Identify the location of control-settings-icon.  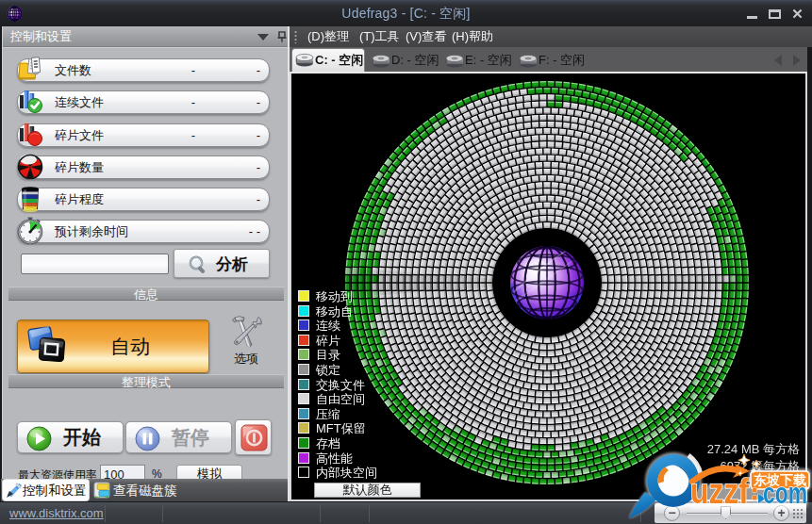
(15, 490).